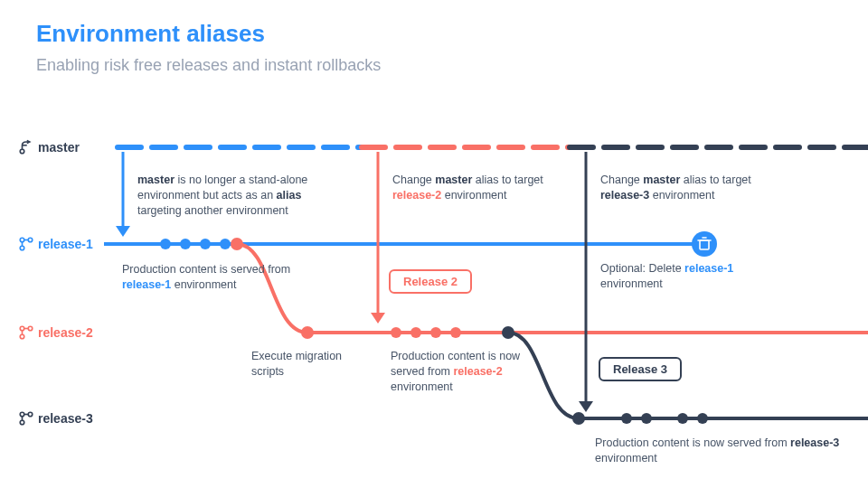  I want to click on caption-change-r3: Change master alias to target release-3 …, so click(677, 188).